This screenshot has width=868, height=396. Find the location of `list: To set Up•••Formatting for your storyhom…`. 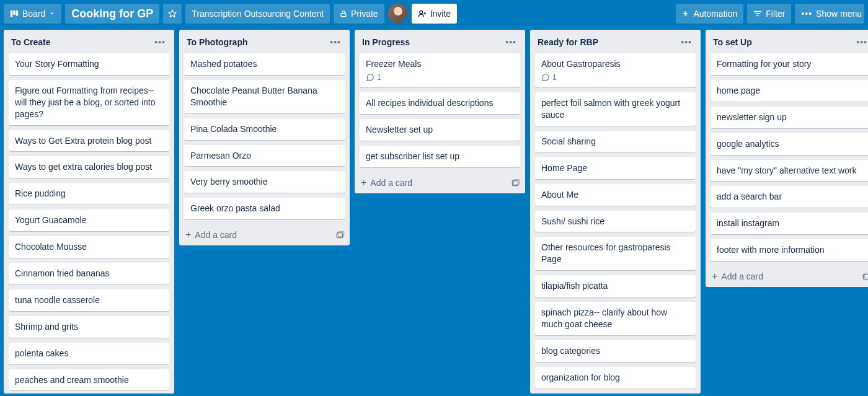

list: To set Up•••Formatting for your storyhom… is located at coordinates (787, 159).